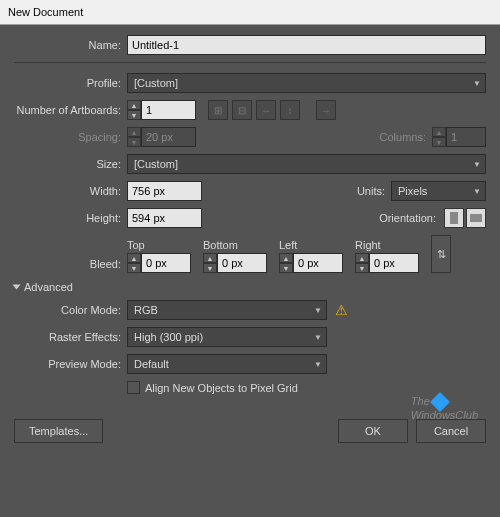 The width and height of the screenshot is (500, 517). Describe the element at coordinates (250, 12) in the screenshot. I see `window-titlebar: New Document` at that location.